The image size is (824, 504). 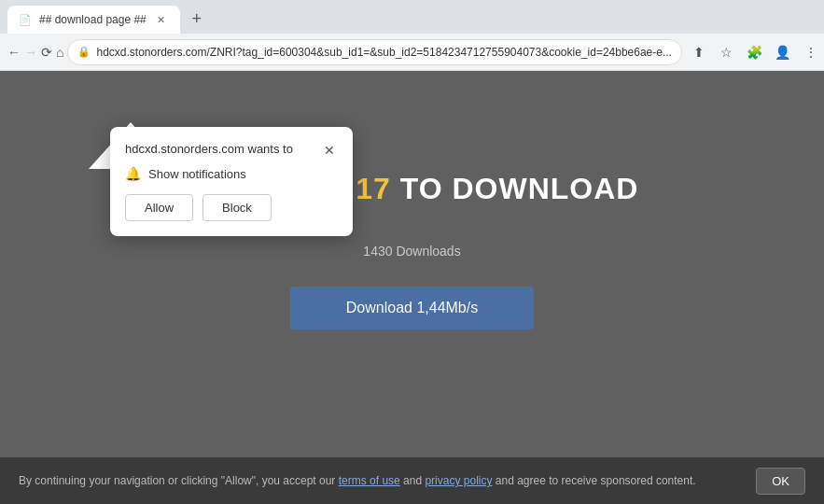 I want to click on footer-text-after: and agree to receive sponsored content., so click(x=594, y=481).